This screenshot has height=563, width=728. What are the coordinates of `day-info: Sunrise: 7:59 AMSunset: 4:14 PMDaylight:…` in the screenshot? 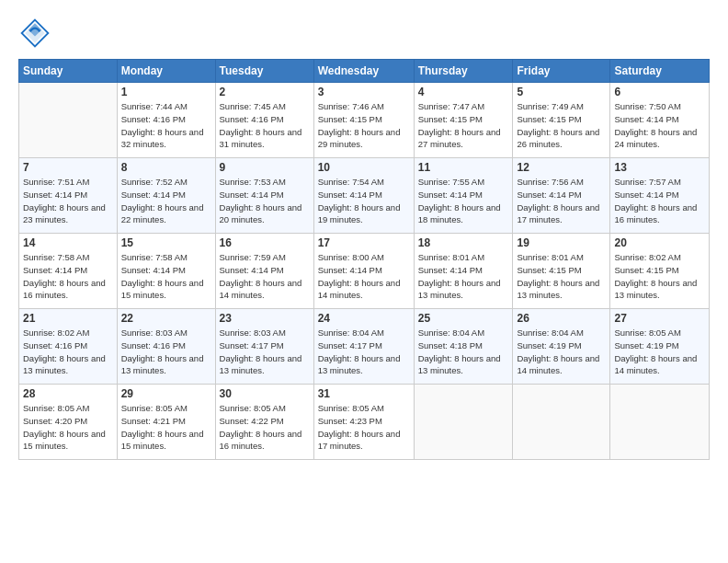 It's located at (265, 276).